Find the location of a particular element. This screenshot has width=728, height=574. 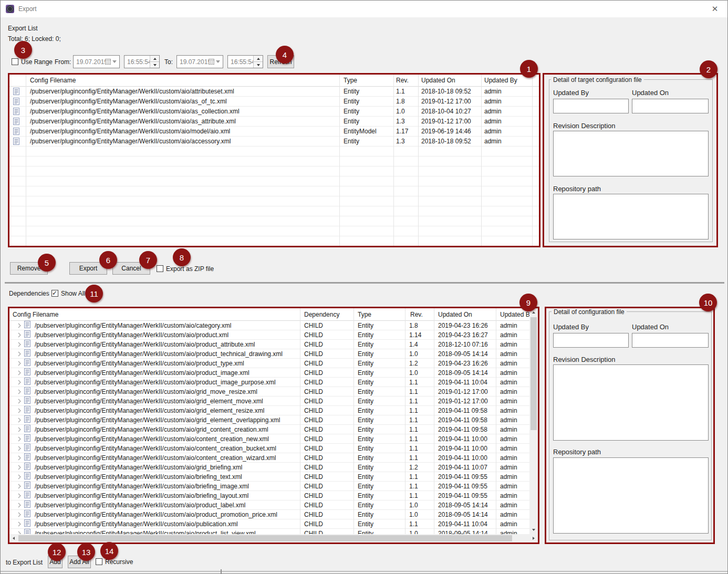

scroll-right-icon is located at coordinates (534, 538).